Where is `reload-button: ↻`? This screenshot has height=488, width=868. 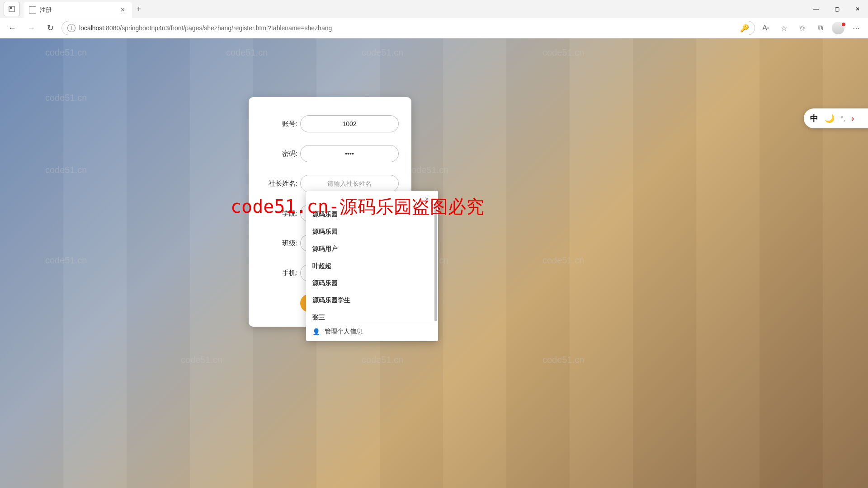
reload-button: ↻ is located at coordinates (50, 28).